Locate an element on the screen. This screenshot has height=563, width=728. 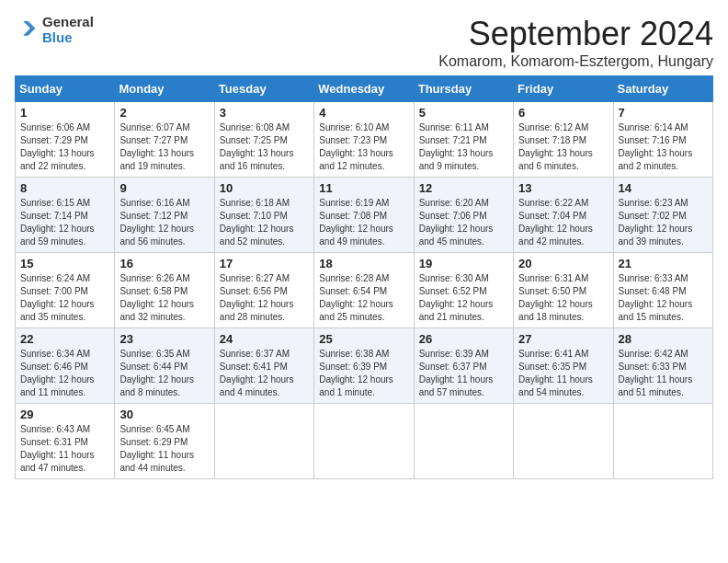
logo: General Blue is located at coordinates (54, 29).